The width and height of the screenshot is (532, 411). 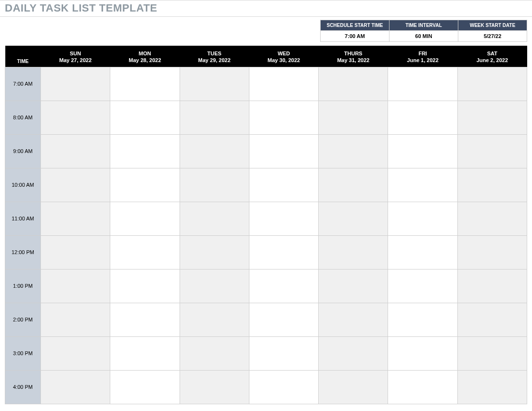 I want to click on settings-value-interval: 60 MIN, so click(x=424, y=37).